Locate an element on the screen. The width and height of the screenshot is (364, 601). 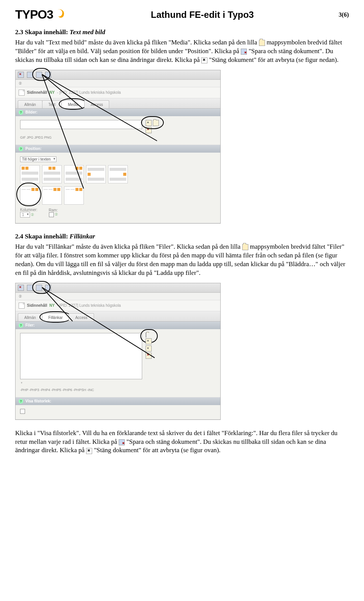
ram-label: Ram: is located at coordinates (53, 210).